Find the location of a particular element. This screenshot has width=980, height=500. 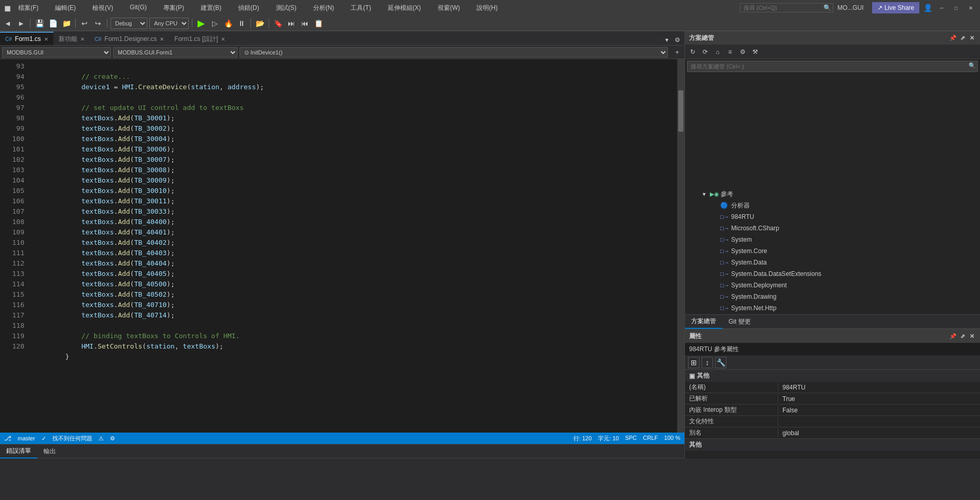

method-selector: MODBUS.GUI.Form1 is located at coordinates (175, 52).